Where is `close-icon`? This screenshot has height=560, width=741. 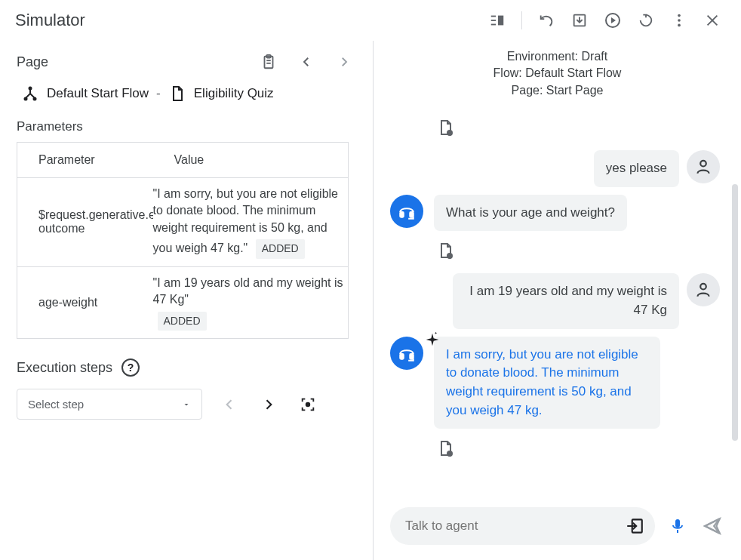 close-icon is located at coordinates (712, 20).